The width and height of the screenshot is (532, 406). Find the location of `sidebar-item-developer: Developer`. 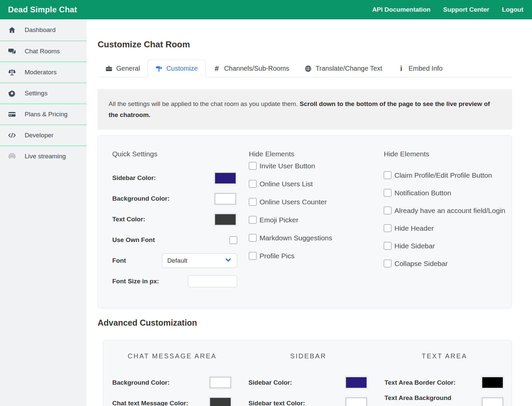

sidebar-item-developer: Developer is located at coordinates (43, 135).